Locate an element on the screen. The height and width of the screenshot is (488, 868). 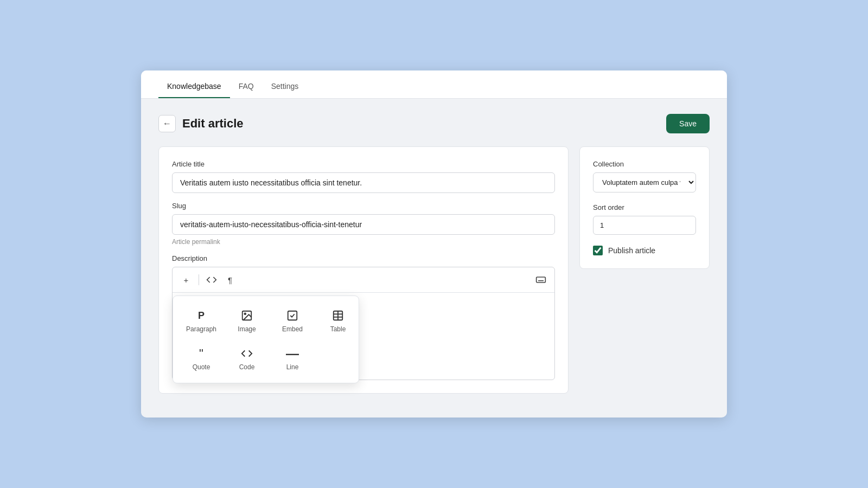
header-row: ← Edit article Save is located at coordinates (434, 124).